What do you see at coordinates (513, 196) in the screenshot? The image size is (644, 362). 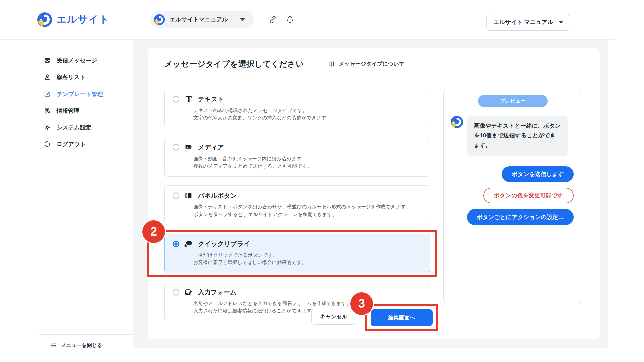 I see `preview-panel: プレビュー 画像やテキストと一緒に、ボタンを10個まで送信することができます。 …` at bounding box center [513, 196].